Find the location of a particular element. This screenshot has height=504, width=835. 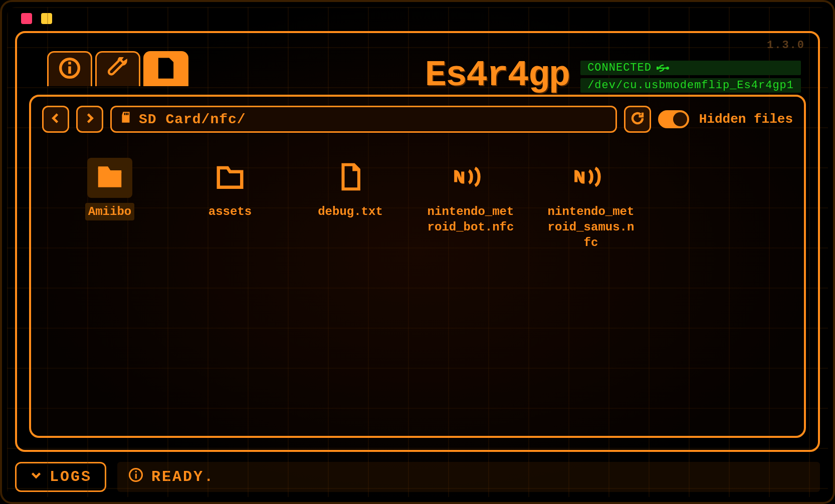

file-label: nintendo_metroid_samus.nfc is located at coordinates (591, 227).